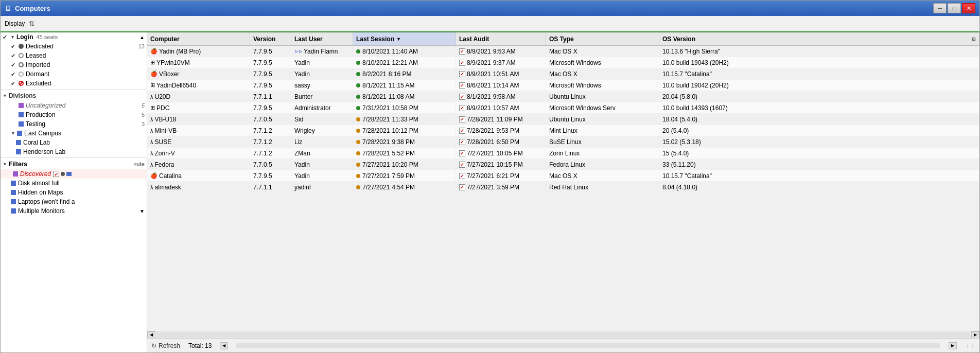 Image resolution: width=980 pixels, height=353 pixels. Describe the element at coordinates (43, 133) in the screenshot. I see `eastcampus-label: East Campus` at that location.